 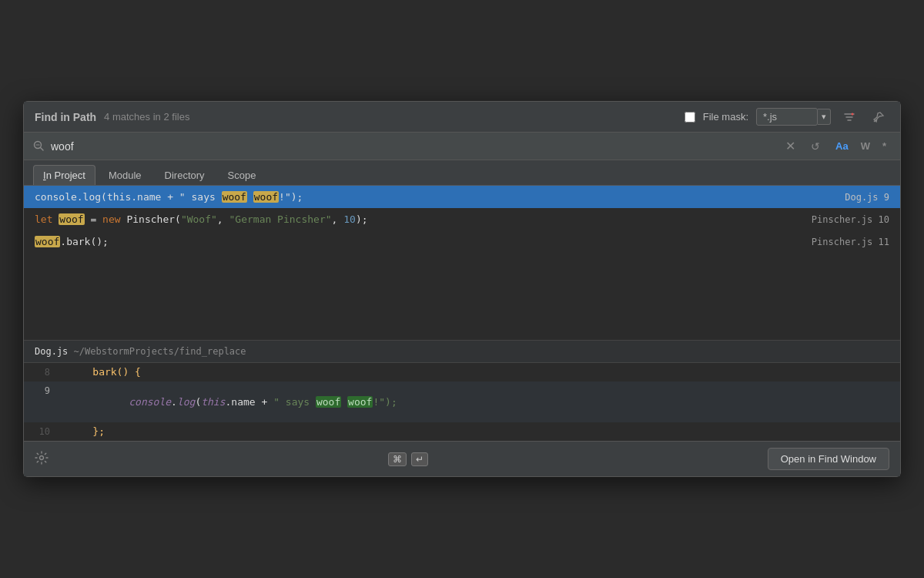 I want to click on result-code: let woof = new Pinscher("Woof", "German …, so click(x=424, y=219).